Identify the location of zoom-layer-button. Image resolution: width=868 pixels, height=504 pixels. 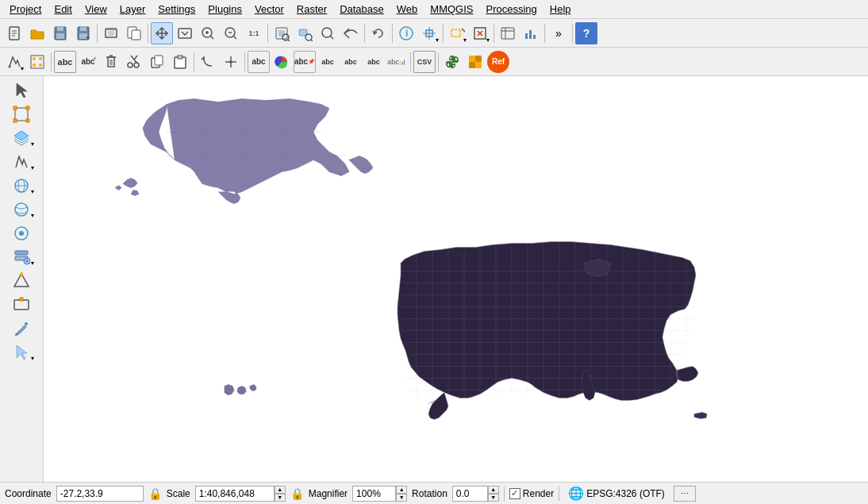
(282, 33).